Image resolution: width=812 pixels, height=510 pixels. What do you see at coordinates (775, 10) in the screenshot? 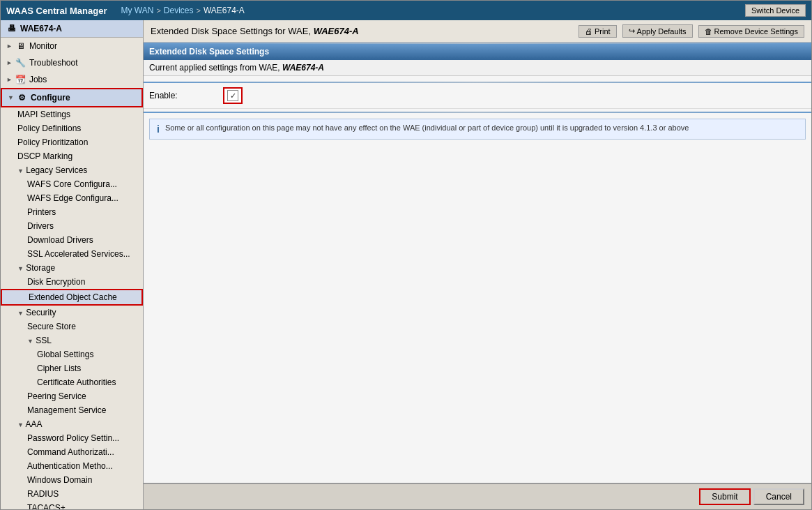
I see `switch-device-button: Switch Device` at bounding box center [775, 10].